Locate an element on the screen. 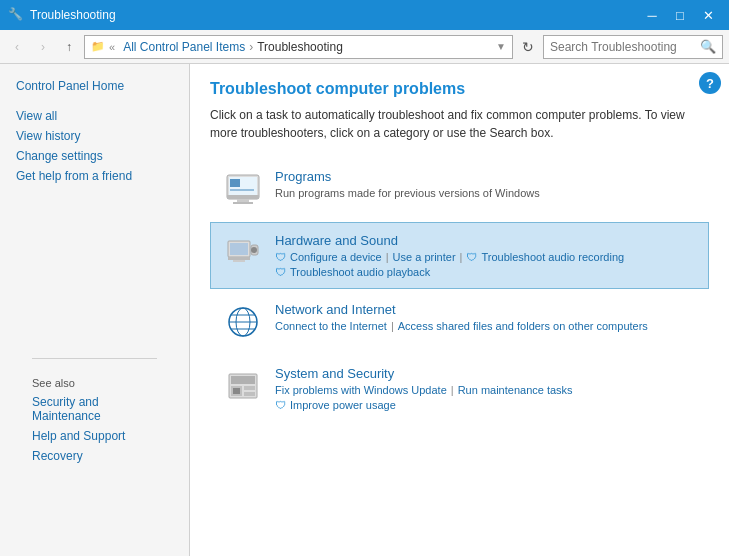 This screenshot has height=556, width=729. shield-icon-3: 🛡 is located at coordinates (280, 272).